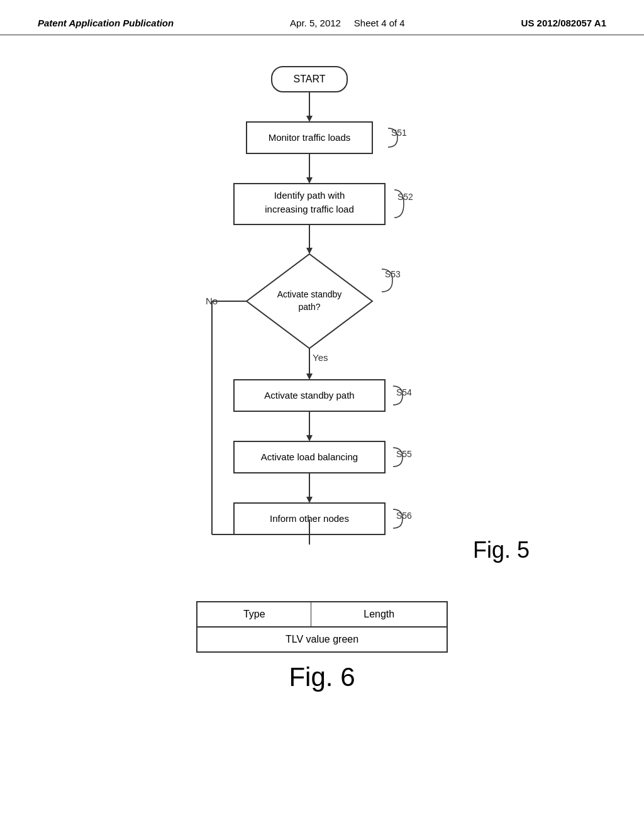 The height and width of the screenshot is (830, 644). What do you see at coordinates (309, 79) in the screenshot?
I see `svg-text: START` at bounding box center [309, 79].